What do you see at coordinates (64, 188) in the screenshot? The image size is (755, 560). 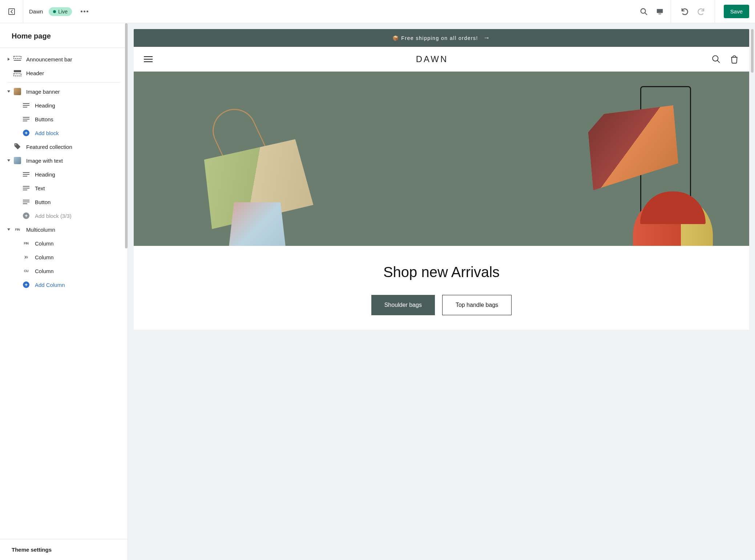 I see `block-text: Text` at bounding box center [64, 188].